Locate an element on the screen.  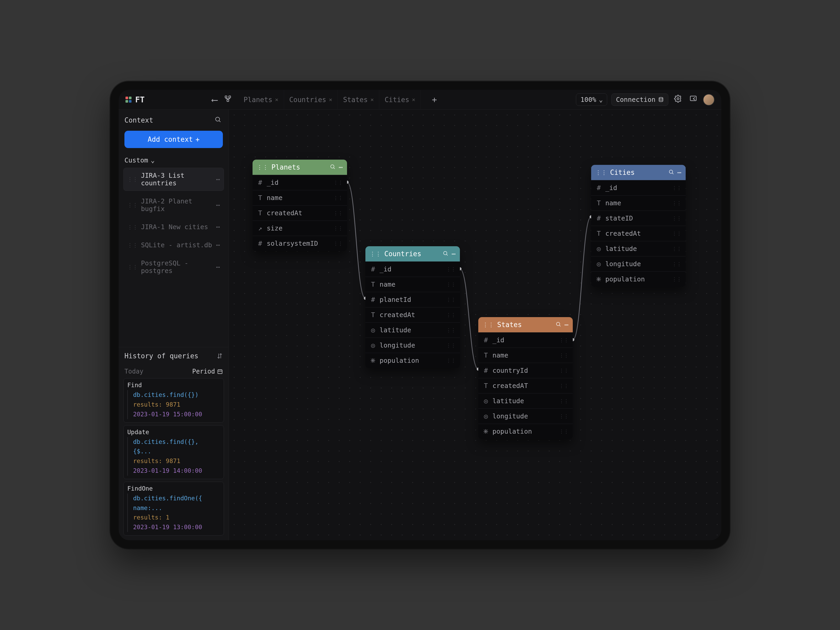
table-card-states: ⋮⋮ States ⋯ # _id ⋮⋮ T name ⋮⋮ # country… is located at coordinates (526, 378).